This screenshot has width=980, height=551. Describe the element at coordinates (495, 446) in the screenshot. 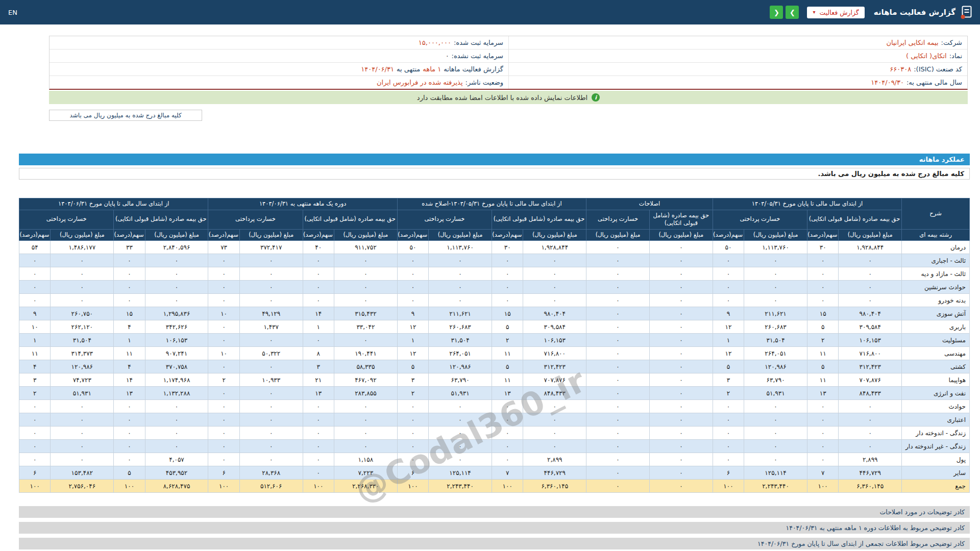

I see `table-row: زندگی - غیر اندوخته دار۰۰۰۰۰۰۰۰۰۰۰۰۰۰۰۰۰…` at that location.